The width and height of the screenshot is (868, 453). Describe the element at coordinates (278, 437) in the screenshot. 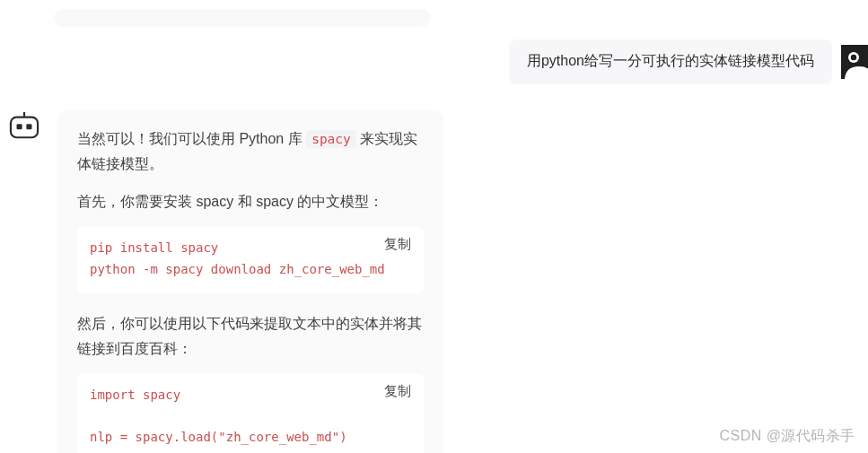

I see `code-line-load-b: "zh_core_web_md"` at that location.